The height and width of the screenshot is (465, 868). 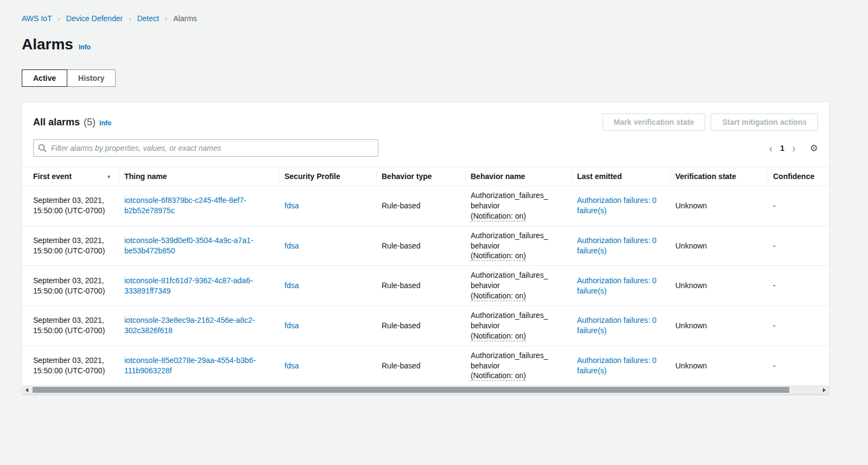 What do you see at coordinates (45, 78) in the screenshot?
I see `tab-active: Active` at bounding box center [45, 78].